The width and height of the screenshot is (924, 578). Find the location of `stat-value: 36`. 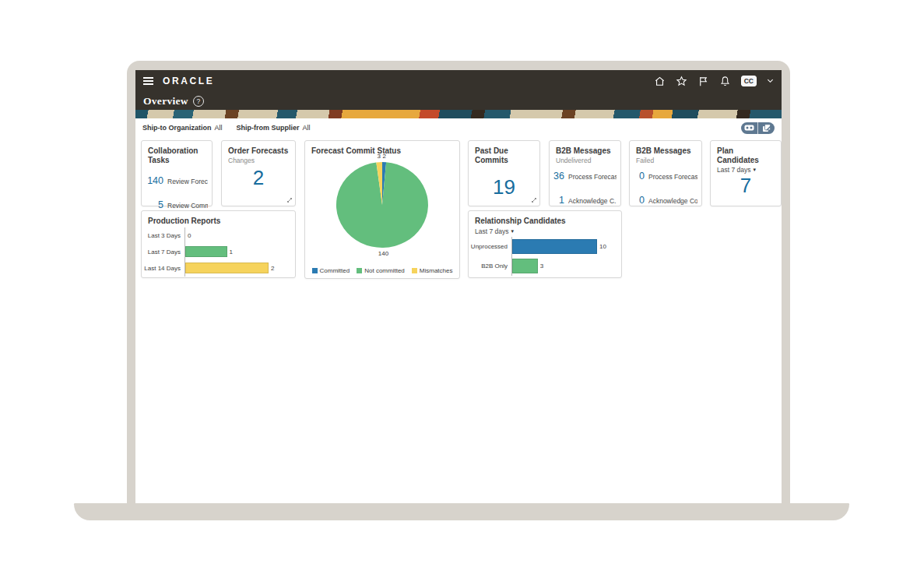

stat-value: 36 is located at coordinates (559, 176).